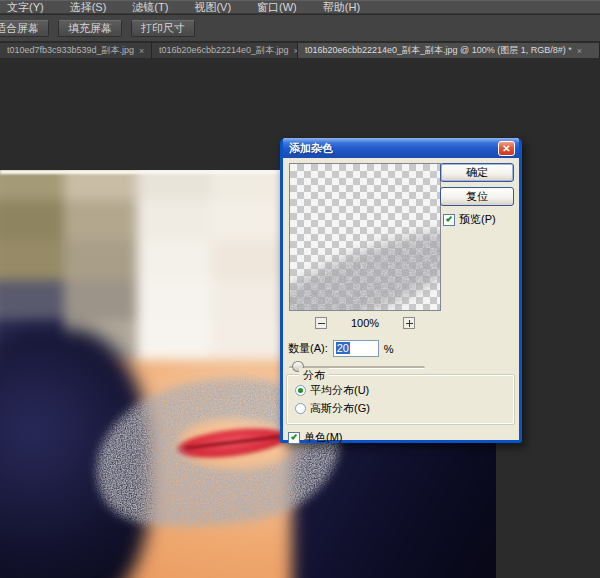 Image resolution: width=600 pixels, height=578 pixels. What do you see at coordinates (470, 220) in the screenshot?
I see `preview-checkbox-row: 预览(P)` at bounding box center [470, 220].